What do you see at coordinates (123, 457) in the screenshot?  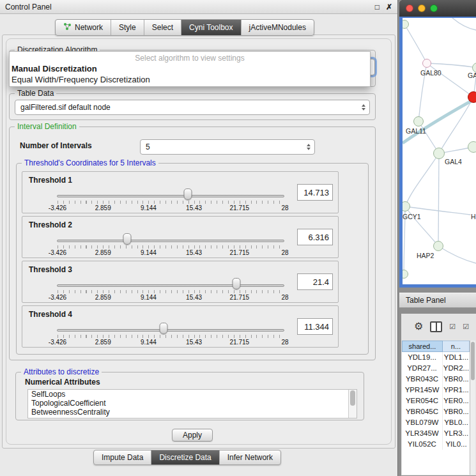 I see `tab-impute-data: Impute Data` at bounding box center [123, 457].